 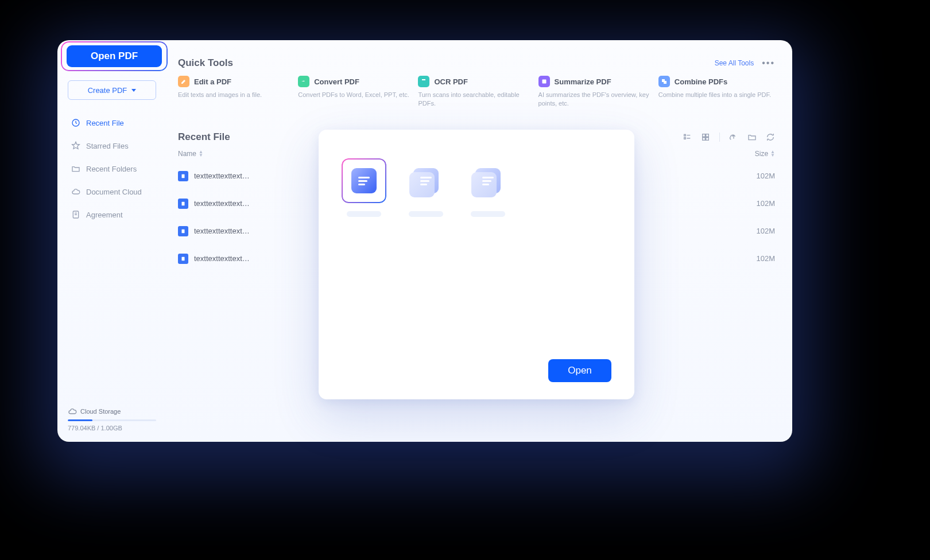 What do you see at coordinates (476, 188) in the screenshot?
I see `dialog-thumbnails` at bounding box center [476, 188].